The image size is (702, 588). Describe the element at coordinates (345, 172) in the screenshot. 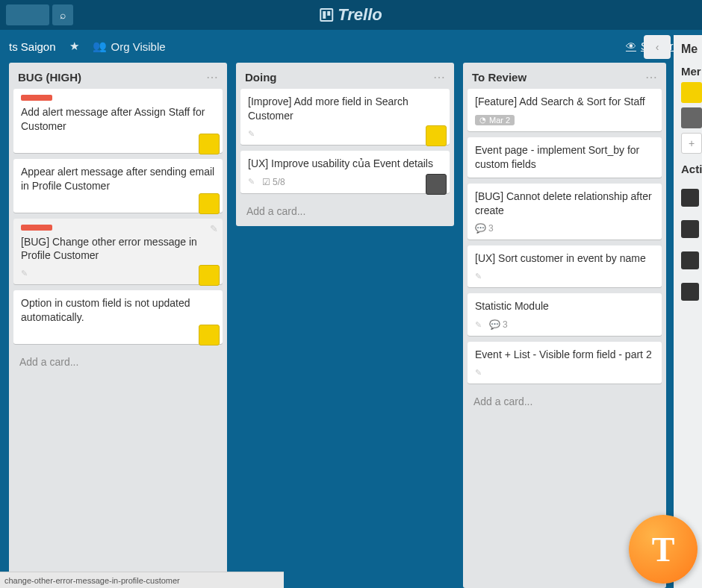

I see `card: [UX] Improve usability của Event details…` at that location.